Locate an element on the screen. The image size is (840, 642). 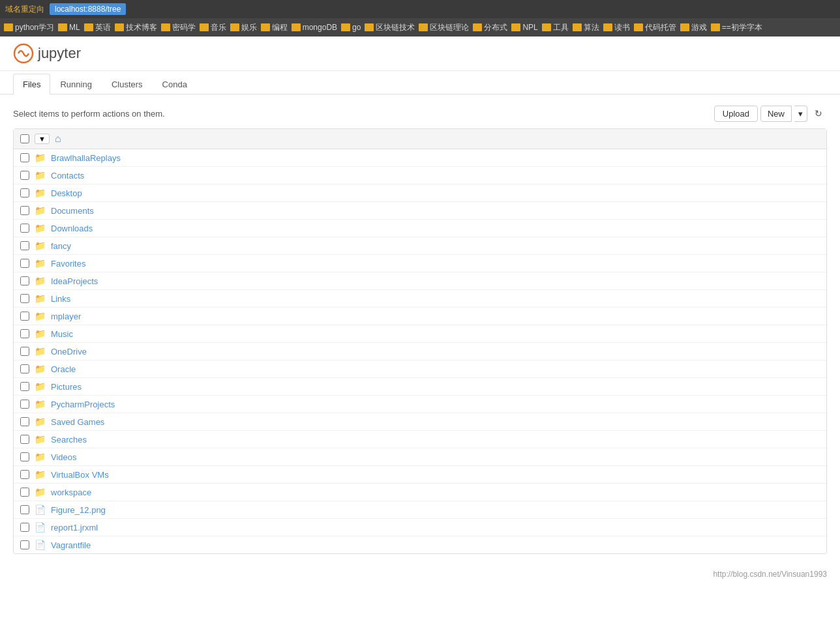
file-name-link: IdeaProjects is located at coordinates (74, 282).